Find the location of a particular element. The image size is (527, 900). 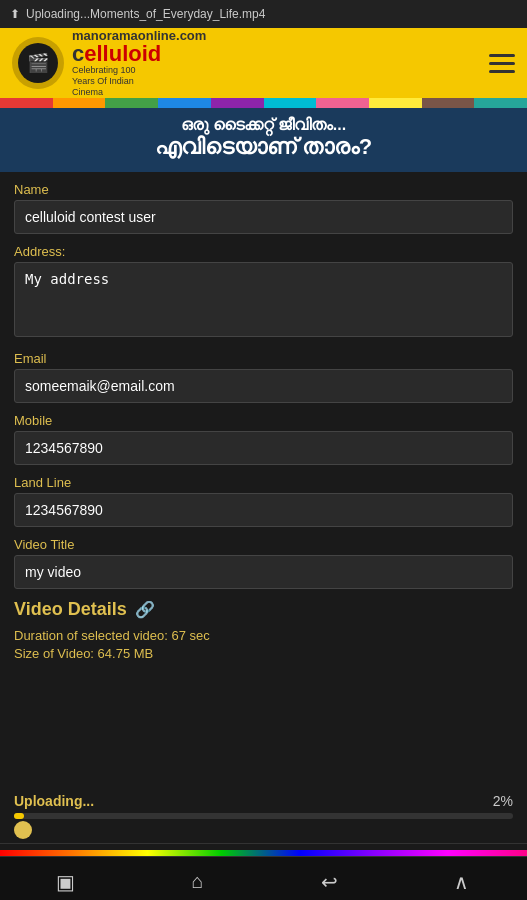

size-text: Size of Video: 64.75 MB is located at coordinates (264, 654).